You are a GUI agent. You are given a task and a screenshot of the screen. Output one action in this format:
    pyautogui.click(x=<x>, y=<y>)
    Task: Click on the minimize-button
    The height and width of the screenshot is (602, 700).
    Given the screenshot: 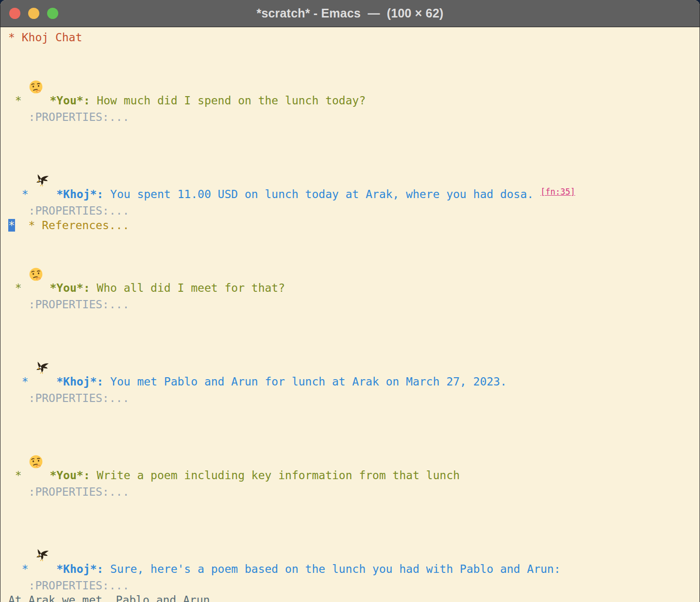 What is the action you would take?
    pyautogui.click(x=34, y=14)
    